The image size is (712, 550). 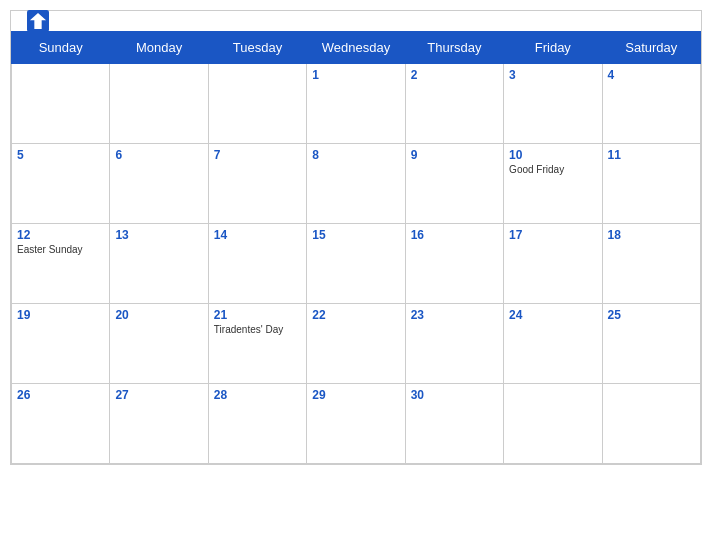 I want to click on calendar-cell: 25, so click(x=651, y=344).